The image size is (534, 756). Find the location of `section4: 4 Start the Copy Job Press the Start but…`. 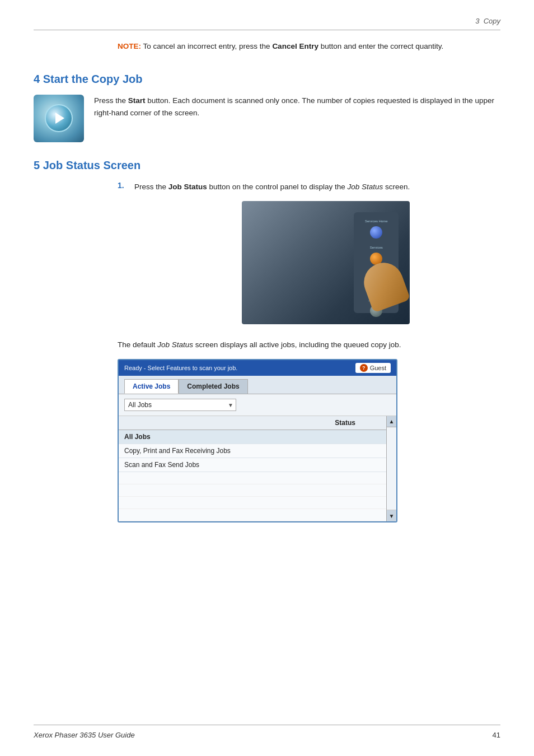

section4: 4 Start the Copy Job Press the Start but… is located at coordinates (267, 108).